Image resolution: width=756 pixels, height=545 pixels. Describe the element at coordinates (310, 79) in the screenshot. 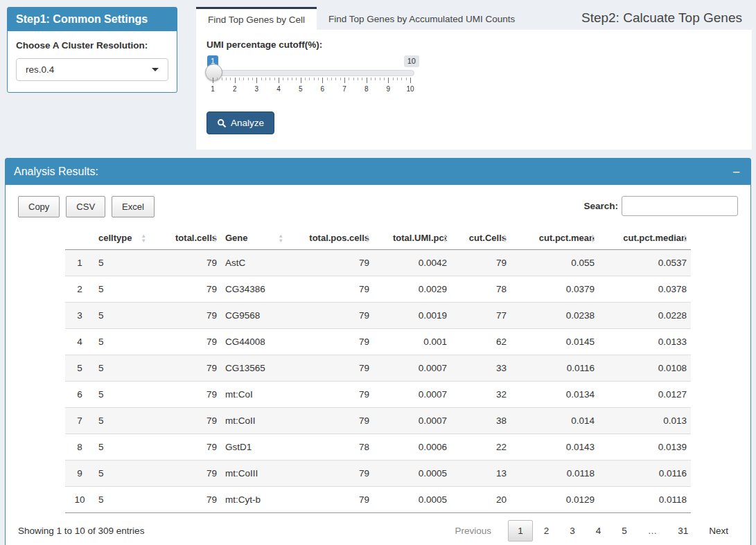

I see `umi-cutoff-slider: 1 10 12345678910` at that location.